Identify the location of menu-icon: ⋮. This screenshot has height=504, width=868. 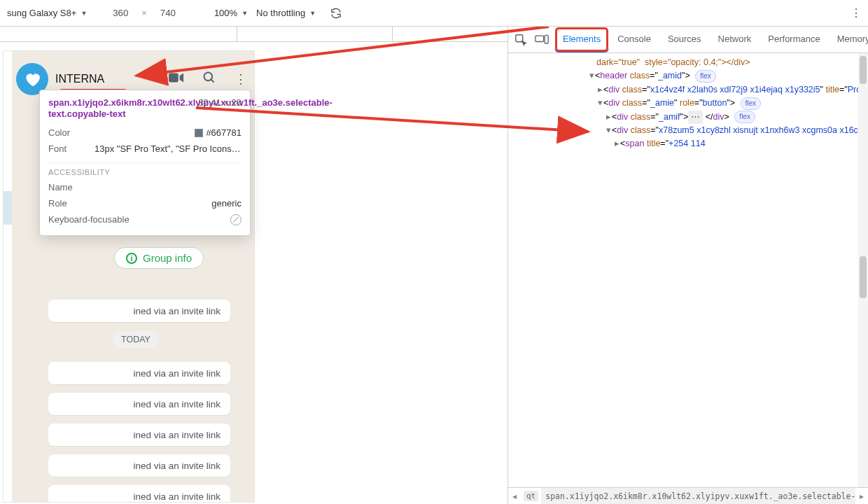
(241, 79).